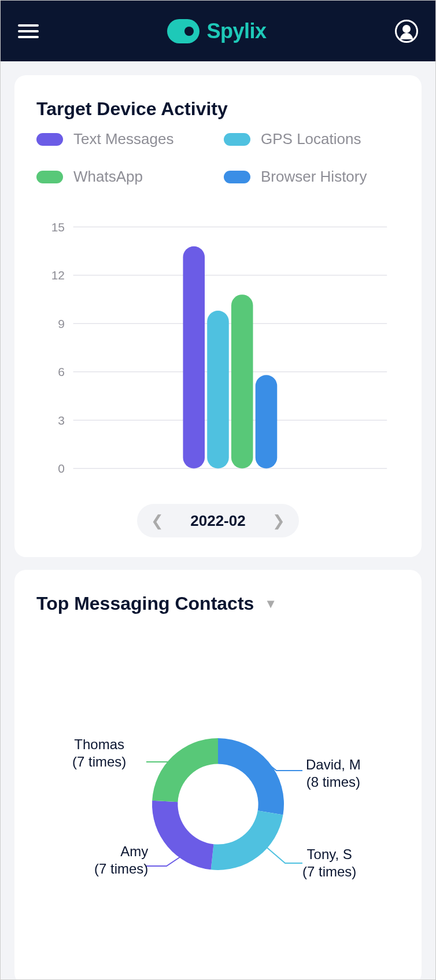 This screenshot has height=980, width=436. What do you see at coordinates (330, 863) in the screenshot?
I see `contact-label-tony: Tony, S (7 times)` at bounding box center [330, 863].